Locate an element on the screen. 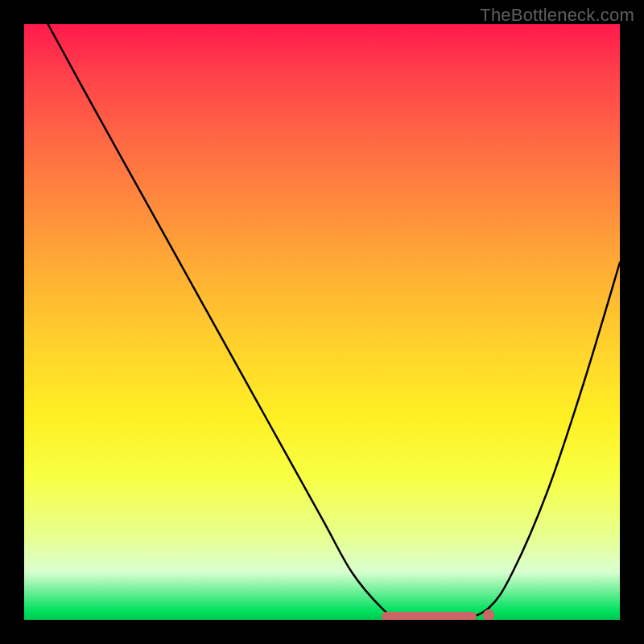 The width and height of the screenshot is (644, 644). sweet-spot-band is located at coordinates (429, 616).